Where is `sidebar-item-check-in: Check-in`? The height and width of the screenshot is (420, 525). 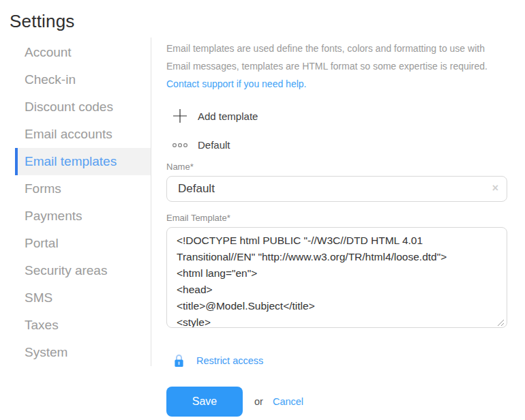 sidebar-item-check-in: Check-in is located at coordinates (83, 80).